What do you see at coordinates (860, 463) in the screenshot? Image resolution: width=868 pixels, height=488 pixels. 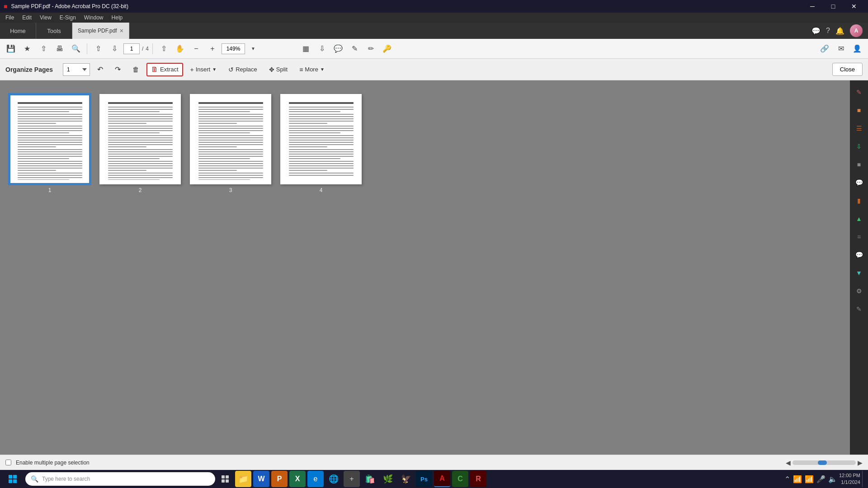 I see `scroll-right-button: ▶` at bounding box center [860, 463].